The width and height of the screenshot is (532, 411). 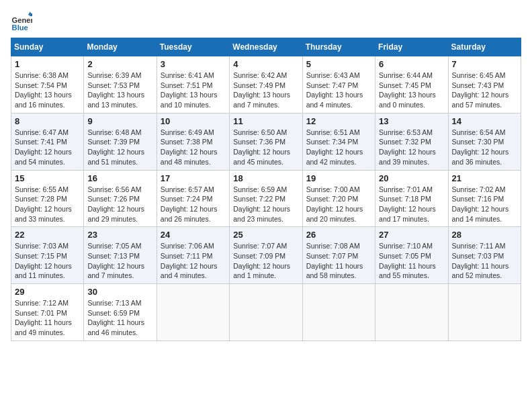 What do you see at coordinates (266, 47) in the screenshot?
I see `calendar-header-row: SundayMondayTuesdayWednesdayThursdayFrid…` at bounding box center [266, 47].